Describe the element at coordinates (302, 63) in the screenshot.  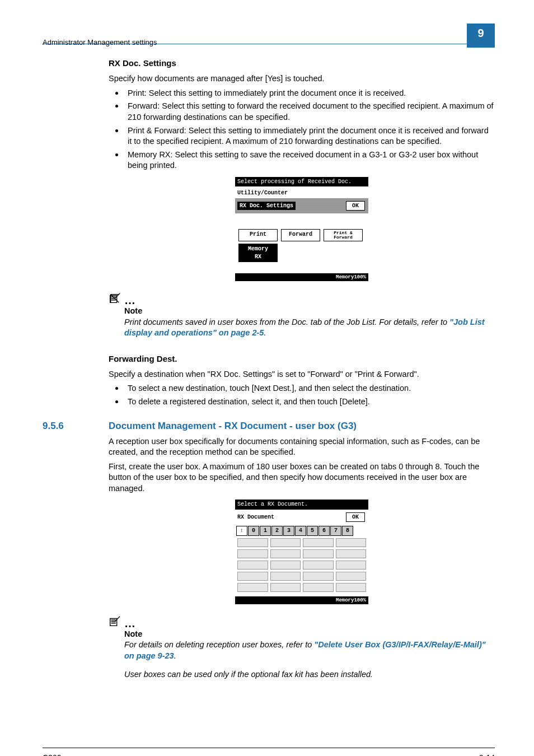
I see `rx-doc-settings-heading: RX Doc. Settings` at that location.